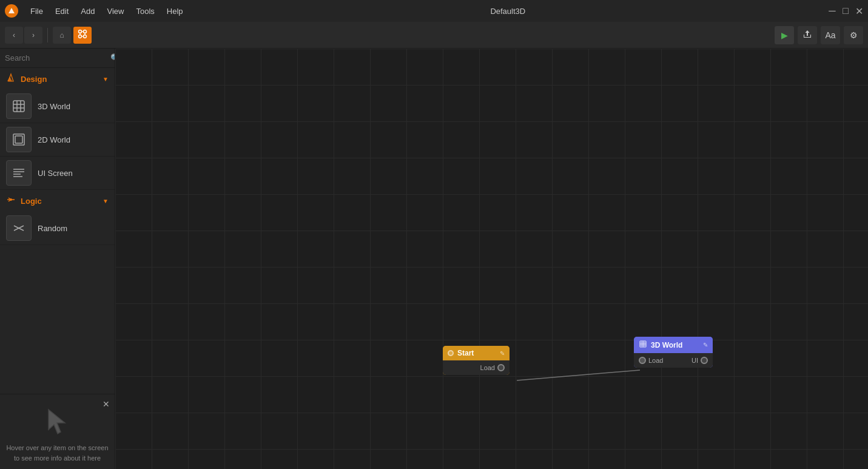  What do you see at coordinates (477, 353) in the screenshot?
I see `node-start-title: Start` at bounding box center [477, 353].